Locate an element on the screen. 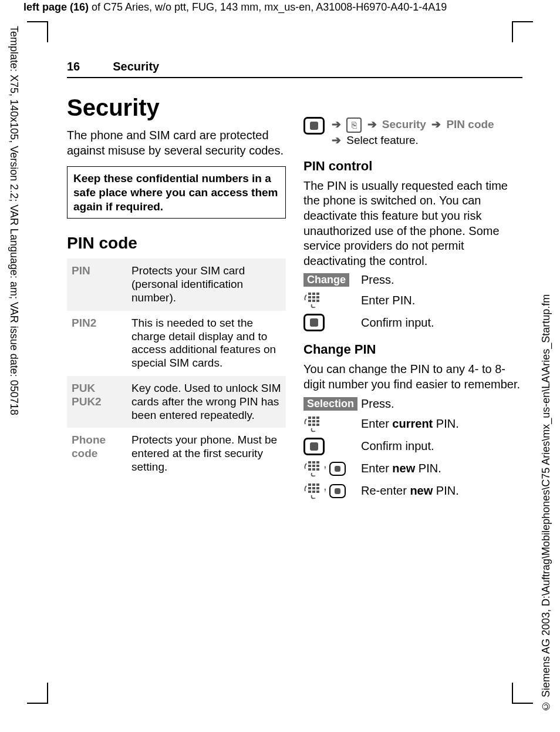 The image size is (560, 732). menu-path: ➔ ⎘ ➔ Security ➔ PIN code ➔ Select featu… is located at coordinates (413, 133).